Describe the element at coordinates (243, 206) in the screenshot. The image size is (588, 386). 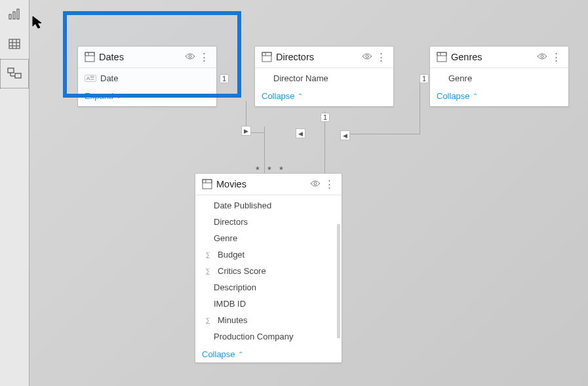
I see `field-label: Date Published` at that location.